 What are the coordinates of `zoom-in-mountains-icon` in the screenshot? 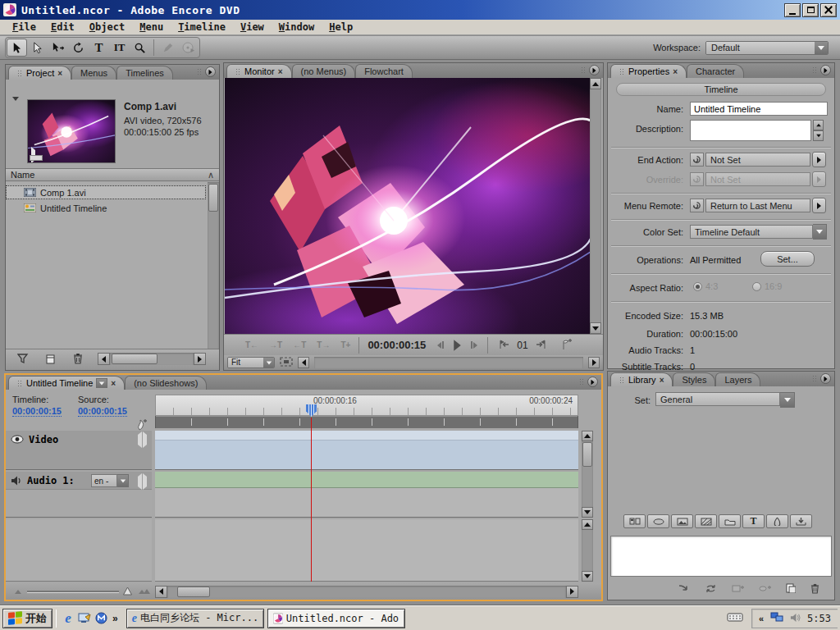 It's located at (144, 591).